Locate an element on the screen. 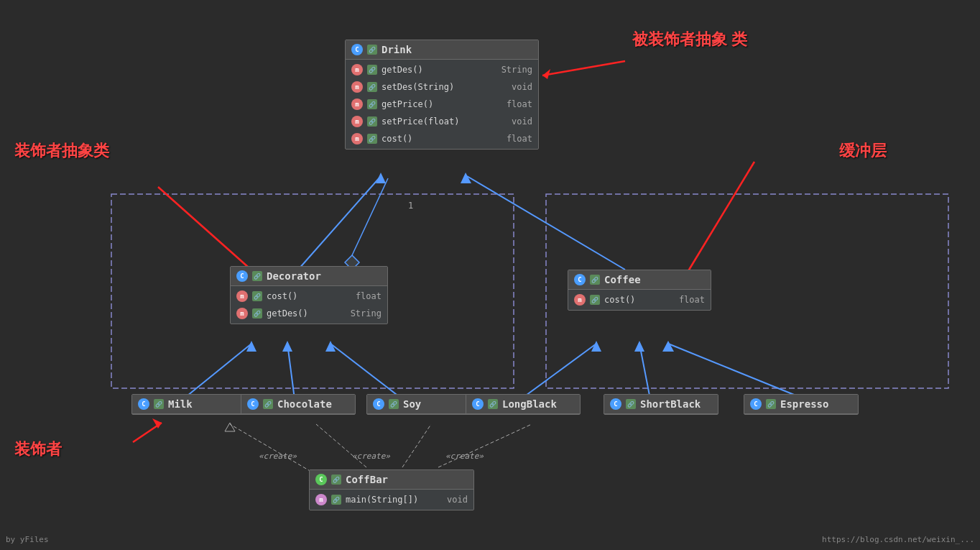 The width and height of the screenshot is (980, 550). class-longblack-header: C 🔗 LongBlack is located at coordinates (523, 404).